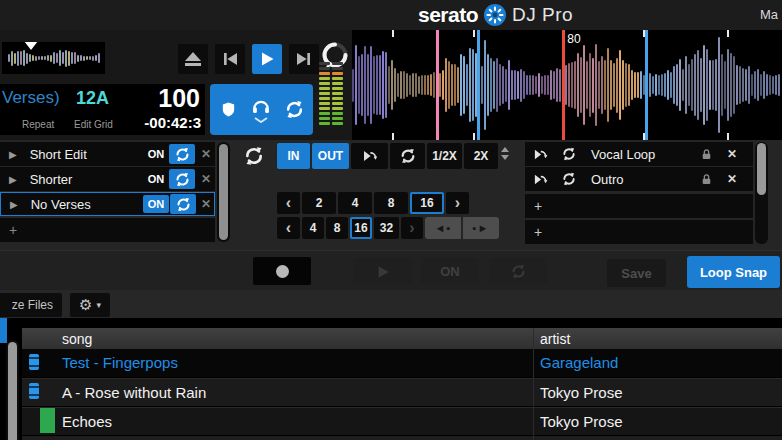 This screenshot has width=782, height=440. What do you see at coordinates (495, 15) in the screenshot?
I see `serato-record-icon` at bounding box center [495, 15].